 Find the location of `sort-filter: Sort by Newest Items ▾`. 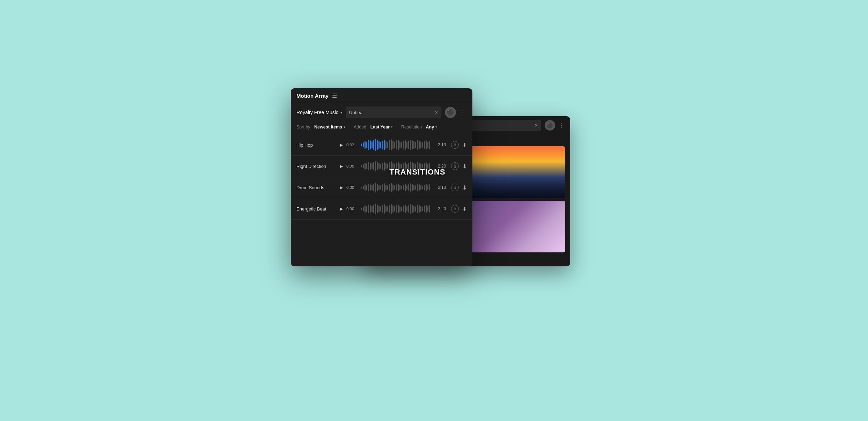

sort-filter: Sort by Newest Items ▾ is located at coordinates (321, 127).